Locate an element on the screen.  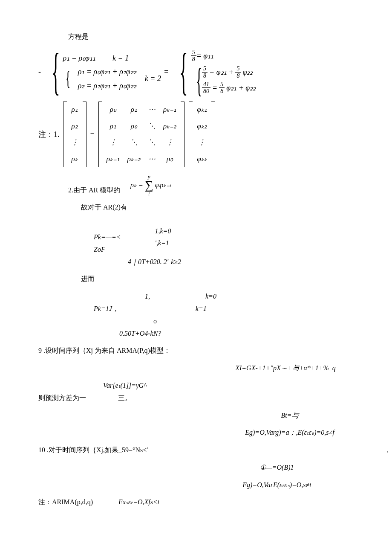
m-13: ρₖ₋₂ is located at coordinates (134, 160).